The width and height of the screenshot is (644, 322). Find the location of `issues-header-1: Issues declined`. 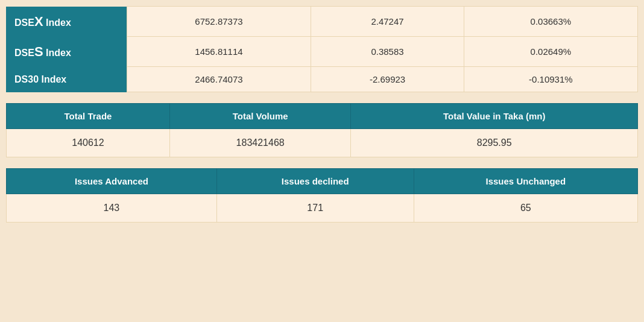

issues-header-1: Issues declined is located at coordinates (315, 182).